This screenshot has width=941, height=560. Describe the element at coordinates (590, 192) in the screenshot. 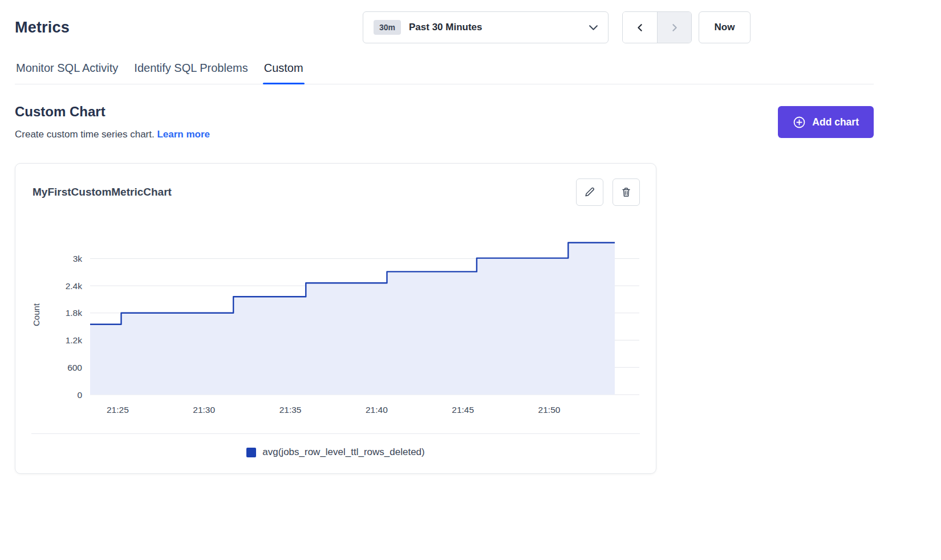

I see `pencil-icon` at that location.